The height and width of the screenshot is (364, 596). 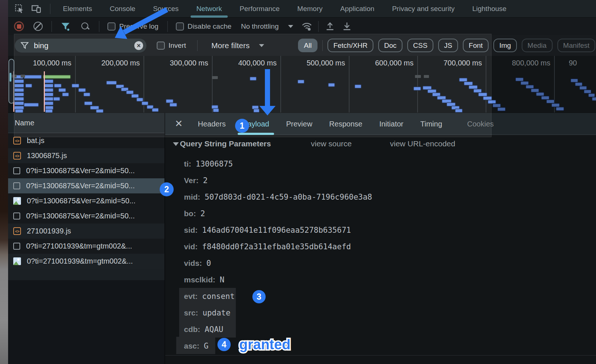 I want to click on resource-type-chips: All Fetch/XHR Doc CSS JS Font Img Media …, so click(x=447, y=46).